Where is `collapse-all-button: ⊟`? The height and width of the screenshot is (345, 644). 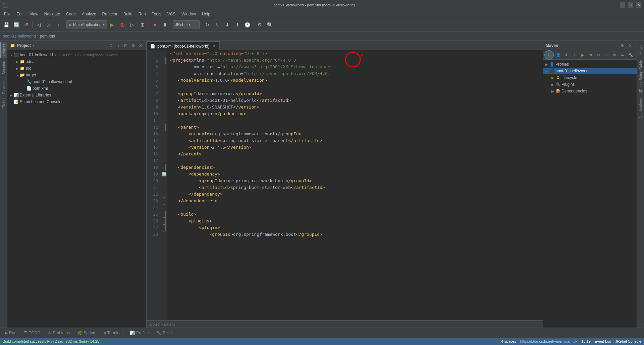 collapse-all-button: ⊟ is located at coordinates (126, 46).